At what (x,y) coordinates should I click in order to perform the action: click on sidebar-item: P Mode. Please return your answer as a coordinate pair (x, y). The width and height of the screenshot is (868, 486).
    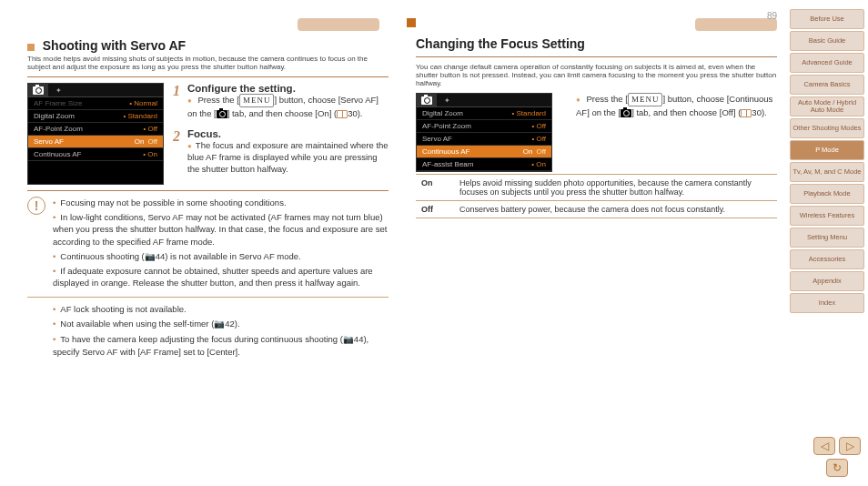
    Looking at the image, I should click on (827, 150).